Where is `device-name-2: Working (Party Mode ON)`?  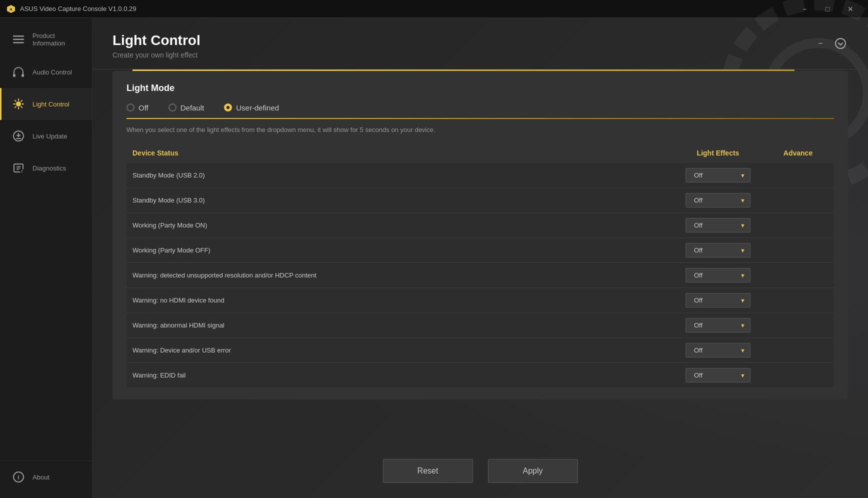
device-name-2: Working (Party Mode ON) is located at coordinates (400, 225).